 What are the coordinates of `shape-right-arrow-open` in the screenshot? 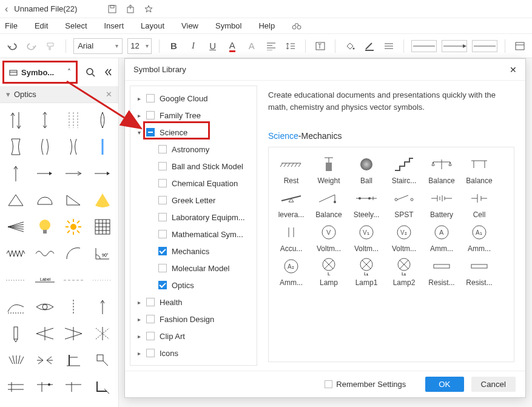 It's located at (73, 173).